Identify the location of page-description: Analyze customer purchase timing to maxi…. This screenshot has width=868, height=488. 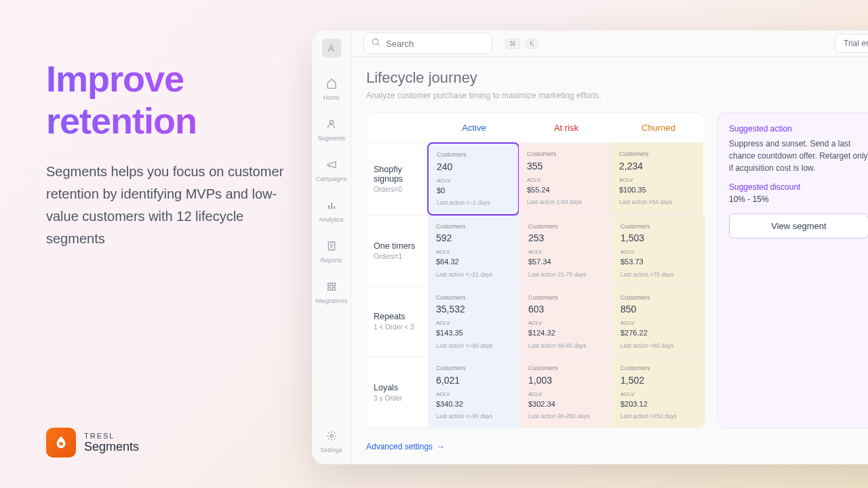
(617, 96).